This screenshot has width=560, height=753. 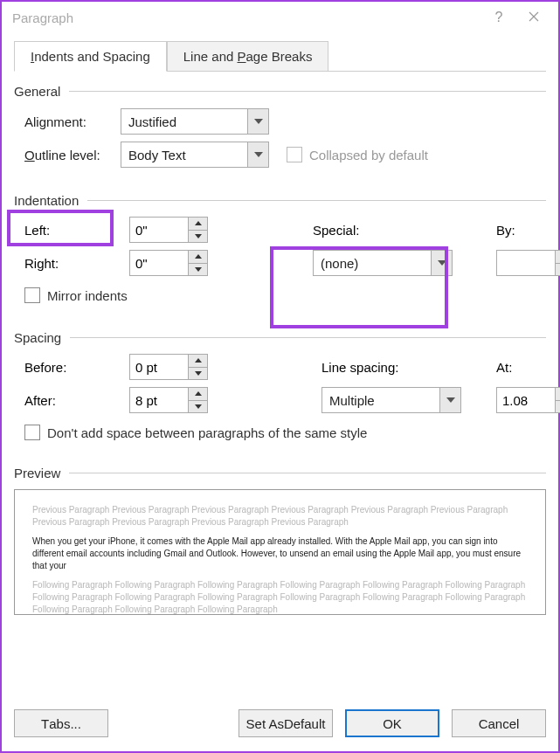 What do you see at coordinates (391, 400) in the screenshot?
I see `line-spacing-combo: Multiple` at bounding box center [391, 400].